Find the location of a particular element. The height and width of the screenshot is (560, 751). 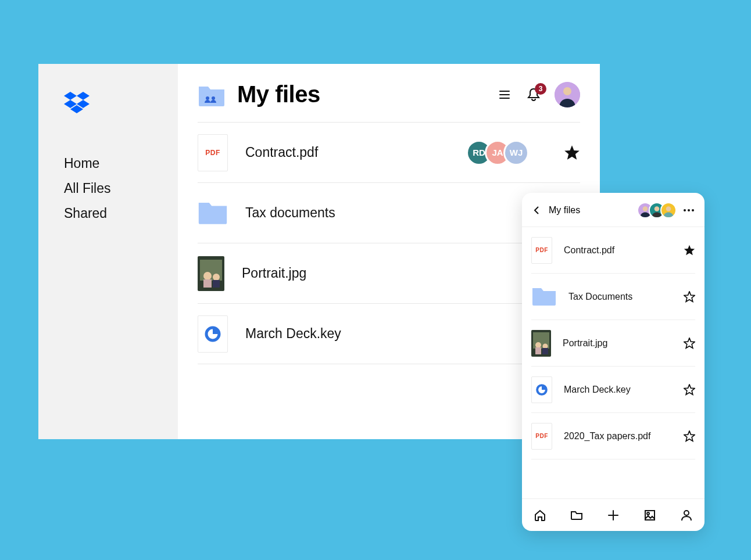

user-avatar is located at coordinates (567, 95).